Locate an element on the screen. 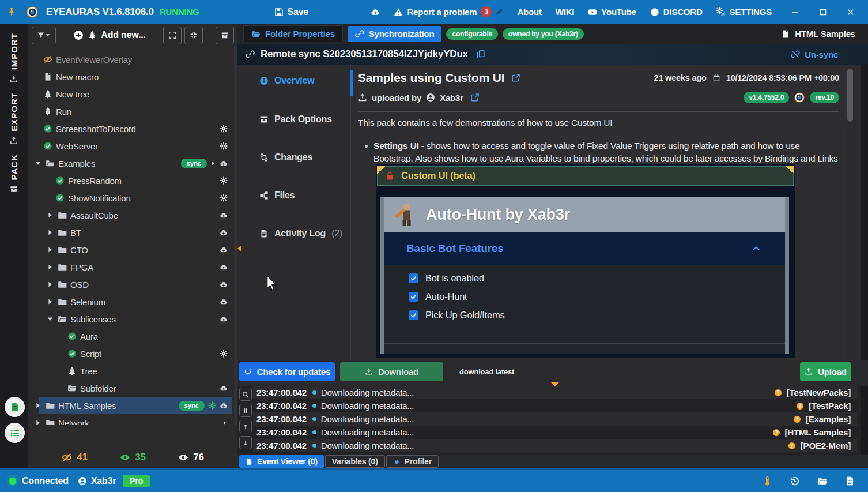 This screenshot has height=492, width=868. tree-item-network: Network is located at coordinates (131, 420).